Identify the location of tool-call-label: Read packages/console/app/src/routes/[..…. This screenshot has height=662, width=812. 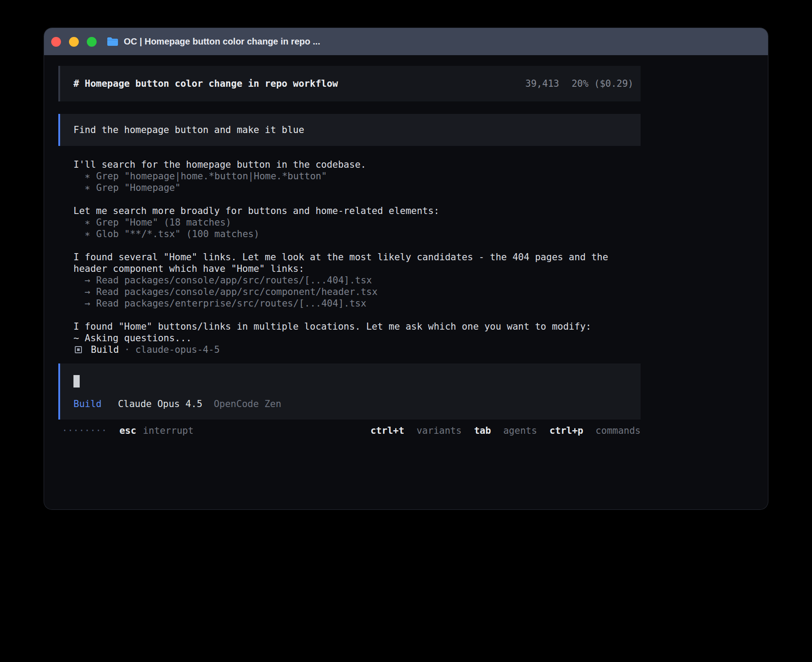
(234, 280).